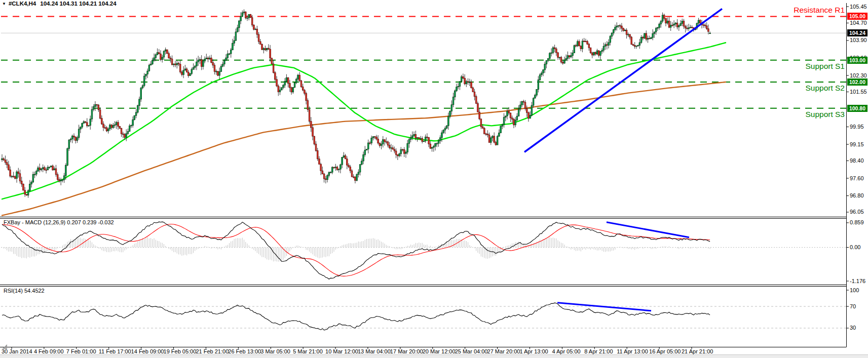 Image resolution: width=868 pixels, height=358 pixels. Describe the element at coordinates (857, 281) in the screenshot. I see `macd-tick: -1.176` at that location.